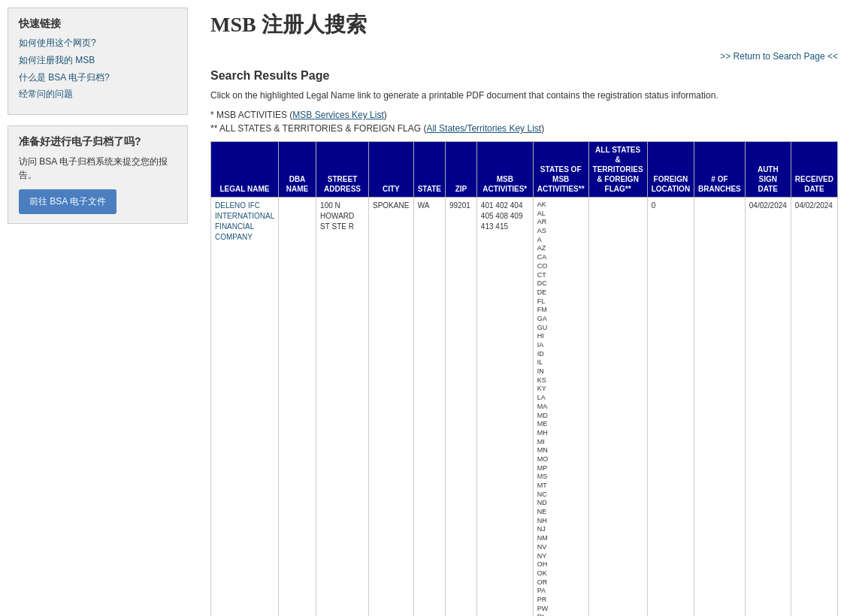 The height and width of the screenshot is (616, 853). I want to click on cell-msb-activities: 401 402 404 405 408 409 413 415, so click(505, 407).